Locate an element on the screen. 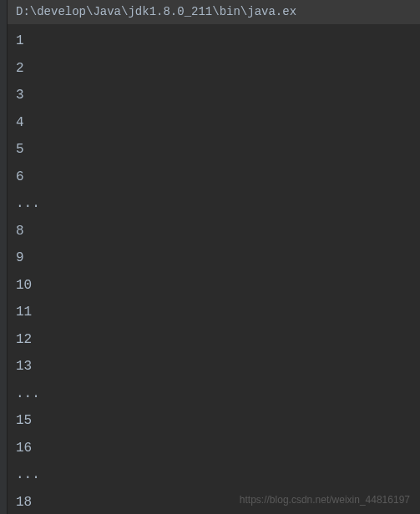  output-line: 10 is located at coordinates (214, 285).